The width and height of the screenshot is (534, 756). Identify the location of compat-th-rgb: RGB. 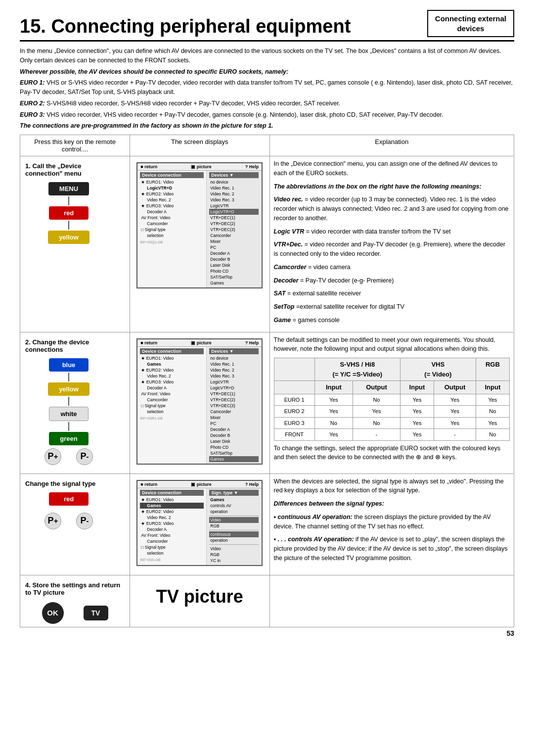
(492, 370).